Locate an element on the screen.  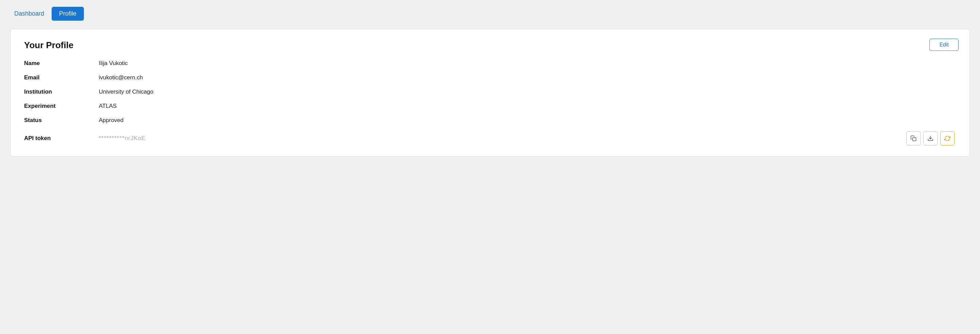
api-token-label: API token is located at coordinates (62, 138).